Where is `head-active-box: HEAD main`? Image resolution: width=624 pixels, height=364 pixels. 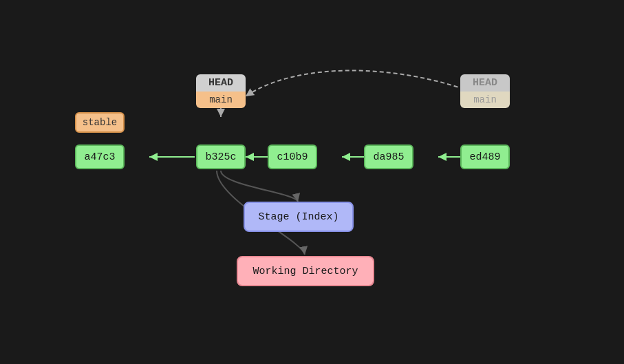
head-active-box: HEAD main is located at coordinates (221, 91).